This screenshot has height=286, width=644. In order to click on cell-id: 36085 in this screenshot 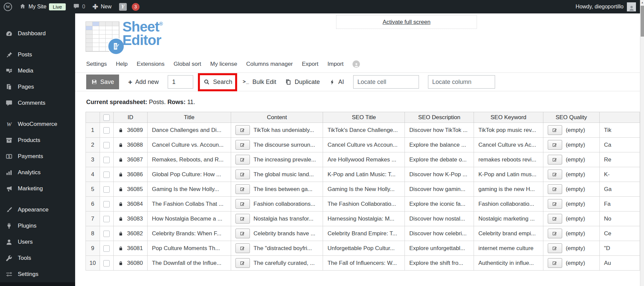, I will do `click(130, 189)`.